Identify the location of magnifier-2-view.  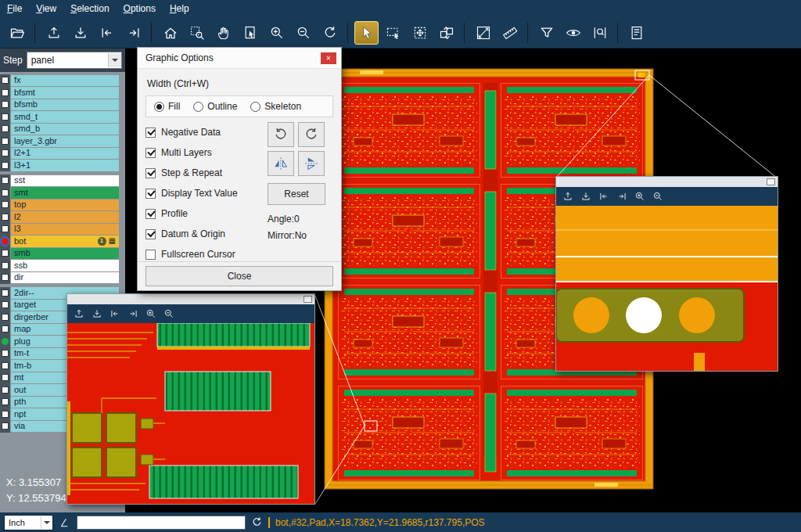
(666, 288).